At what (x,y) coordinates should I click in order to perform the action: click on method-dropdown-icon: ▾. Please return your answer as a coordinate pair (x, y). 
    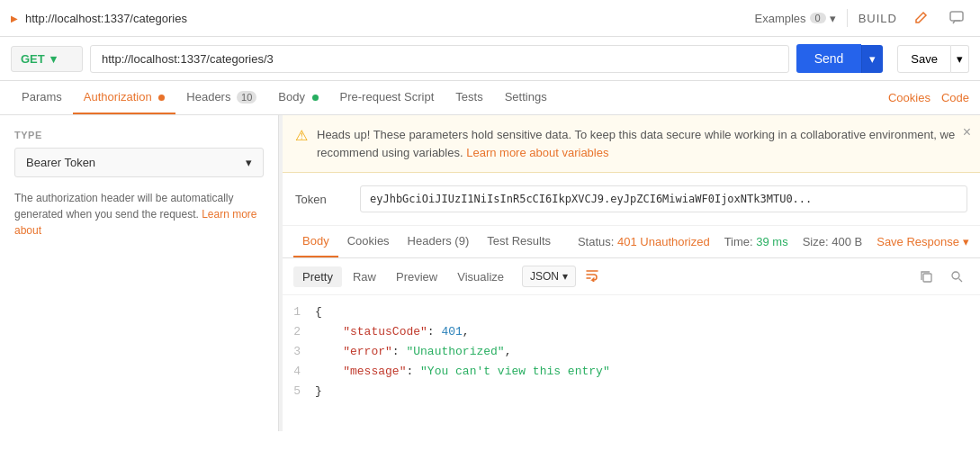
    Looking at the image, I should click on (54, 59).